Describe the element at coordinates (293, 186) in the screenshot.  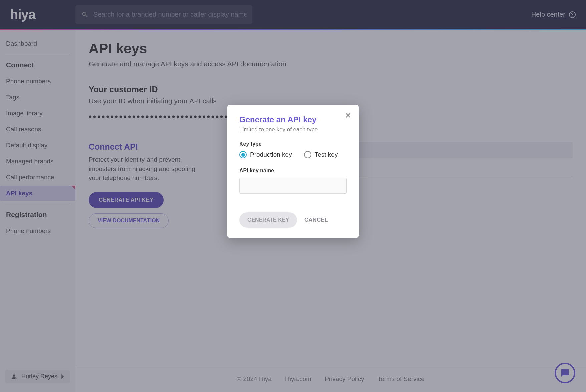
I see `api-key-name-input` at that location.